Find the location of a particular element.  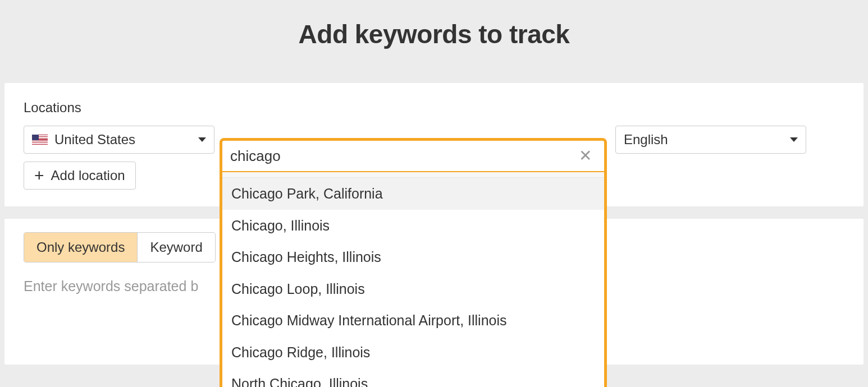

autocomplete-item: Chicago Park, California is located at coordinates (413, 194).